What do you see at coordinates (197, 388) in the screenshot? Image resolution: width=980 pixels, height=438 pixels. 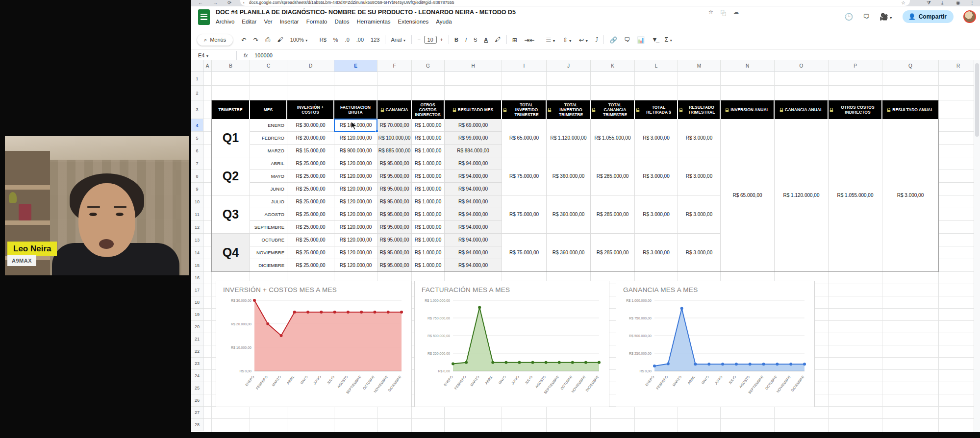 I see `row-header-25: 25` at bounding box center [197, 388].